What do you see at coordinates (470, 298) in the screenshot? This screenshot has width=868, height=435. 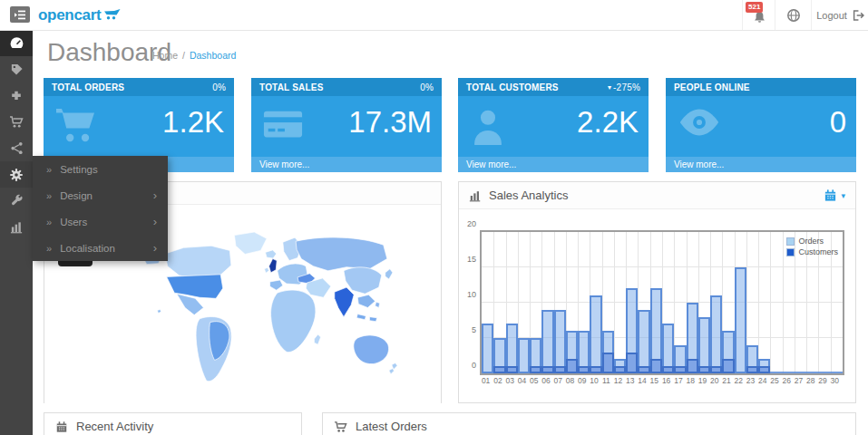 I see `chart-y-axis: 05101520` at bounding box center [470, 298].